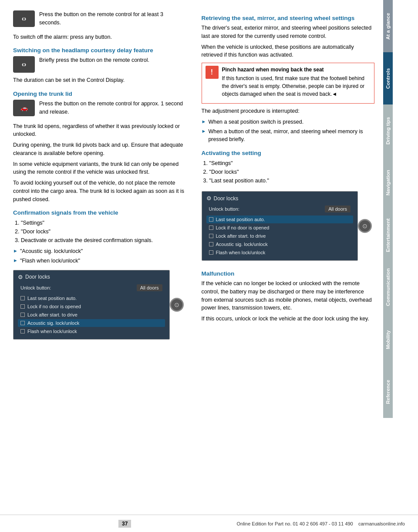 This screenshot has height=532, width=418. I want to click on confirmation-bullet-text-1: "Acoustic sig. lock/unlock", so click(51, 252).